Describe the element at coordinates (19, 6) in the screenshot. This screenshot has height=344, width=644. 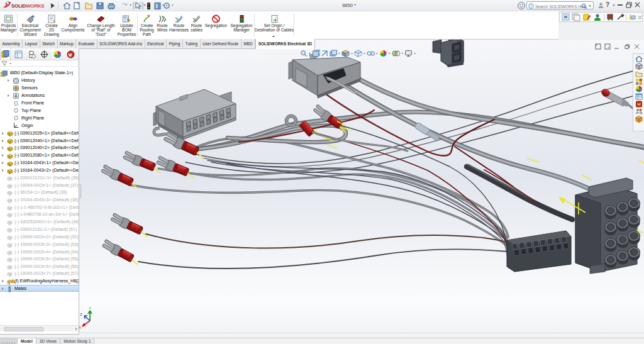
I see `svg-text: SOLID` at that location.